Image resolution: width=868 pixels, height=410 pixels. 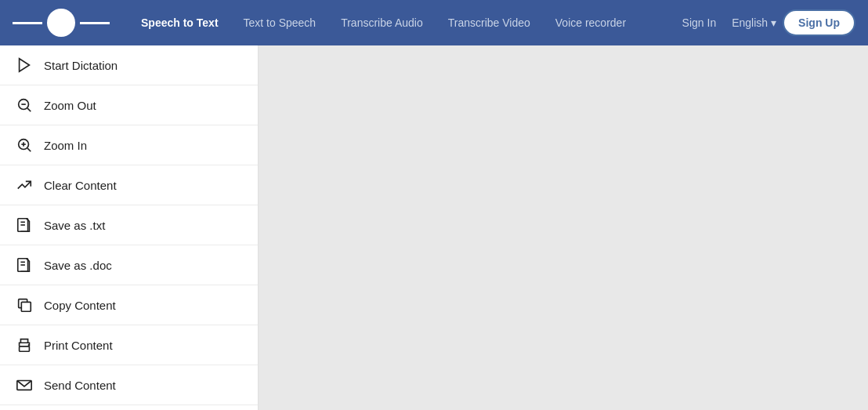 What do you see at coordinates (66, 146) in the screenshot?
I see `sidebar-label-zoom-in: Zoom In` at bounding box center [66, 146].